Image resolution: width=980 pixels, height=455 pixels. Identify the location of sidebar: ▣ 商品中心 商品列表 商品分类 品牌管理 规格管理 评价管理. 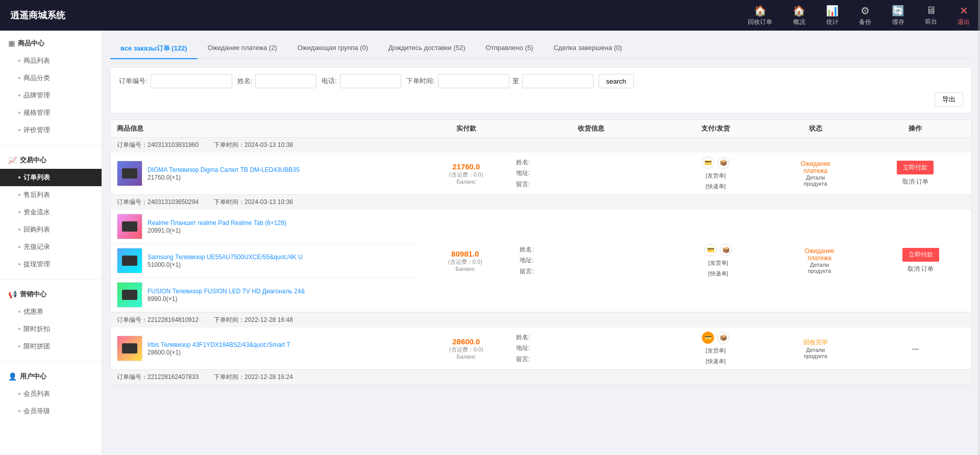
(51, 243).